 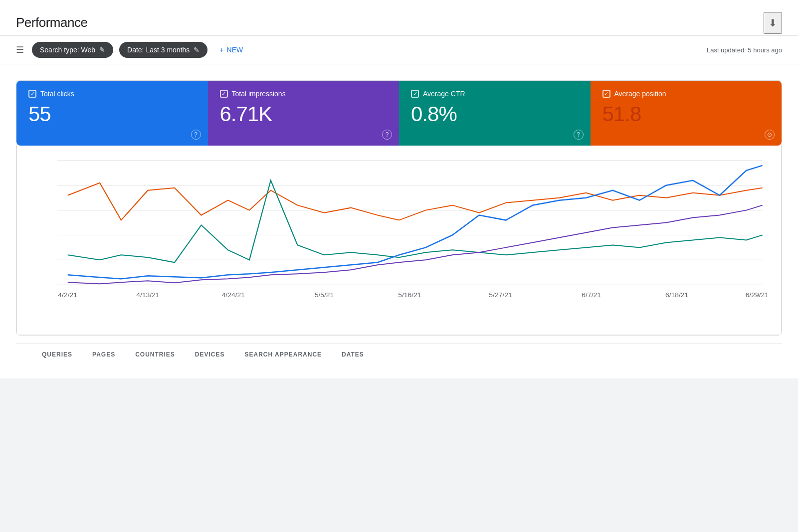 I want to click on average-ctr-value: 0.8%, so click(x=495, y=114).